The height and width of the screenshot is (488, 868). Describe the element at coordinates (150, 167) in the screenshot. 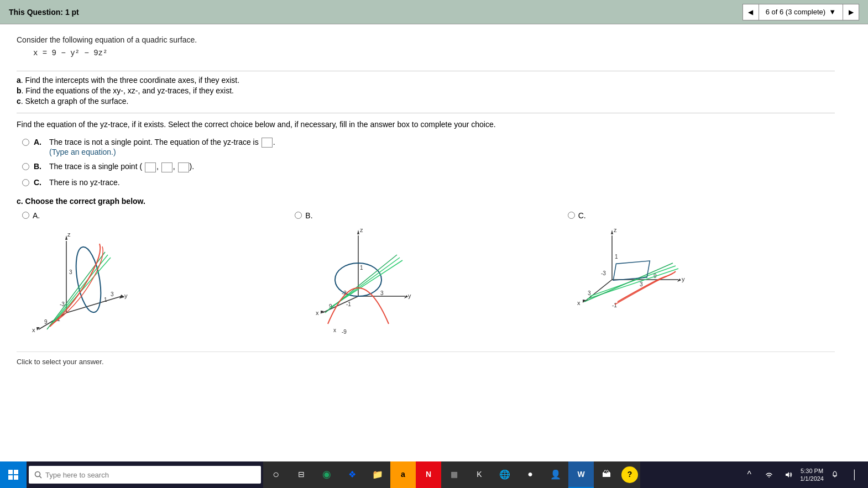

I see `option-b-box1` at that location.